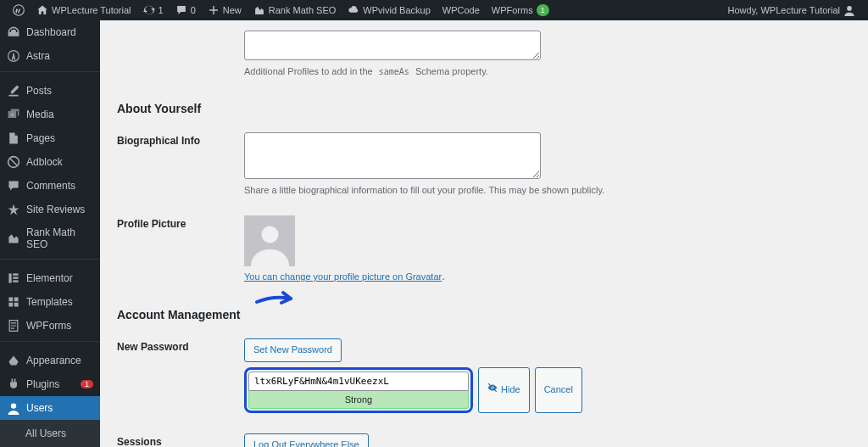 This screenshot has height=447, width=868. Describe the element at coordinates (50, 115) in the screenshot. I see `menu-media: Media` at that location.